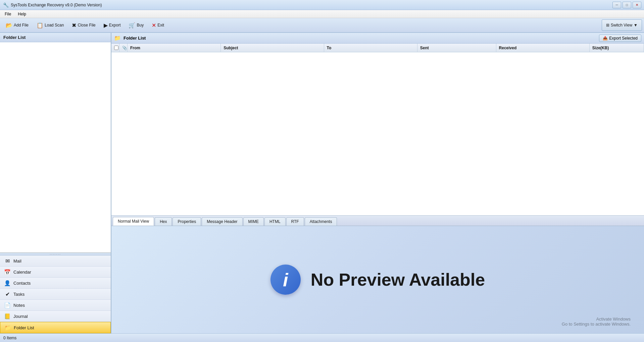 This screenshot has height=342, width=644. Describe the element at coordinates (187, 221) in the screenshot. I see `tab-properties: Properties` at that location.